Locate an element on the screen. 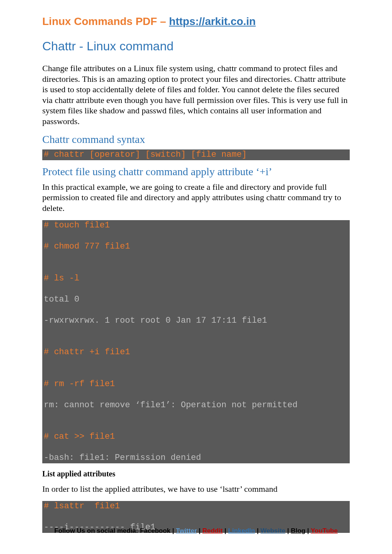  protect-intro-paragraph: In this practical example, we are going … is located at coordinates (196, 197).